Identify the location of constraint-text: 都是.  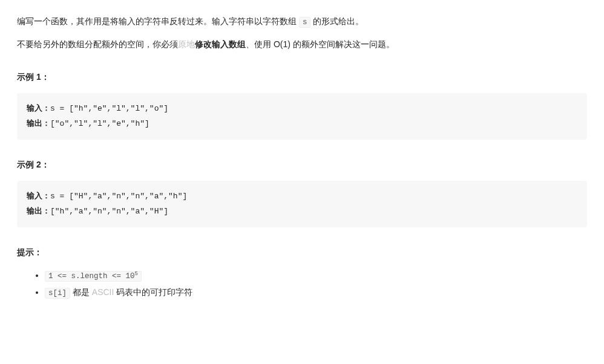
(81, 292).